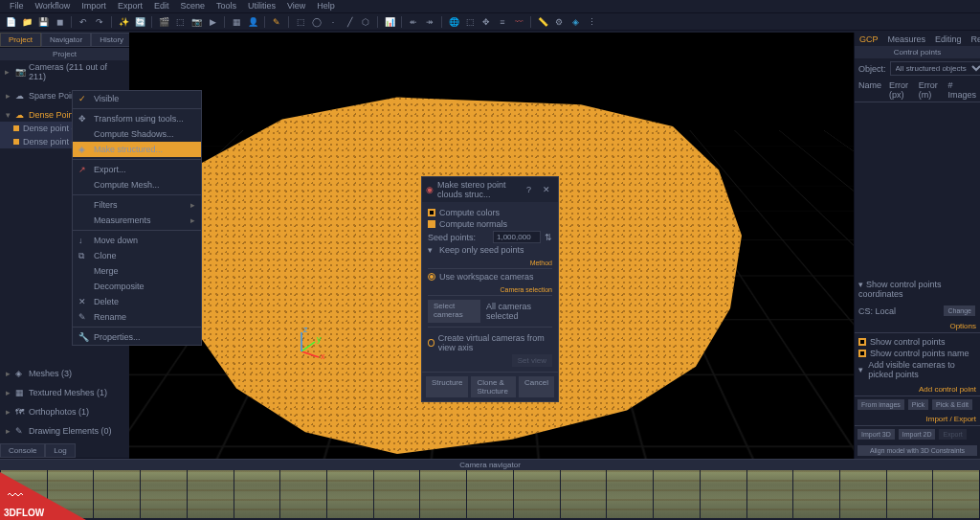 The height and width of the screenshot is (520, 980). I want to click on save-dark-icon: ◼, so click(59, 22).